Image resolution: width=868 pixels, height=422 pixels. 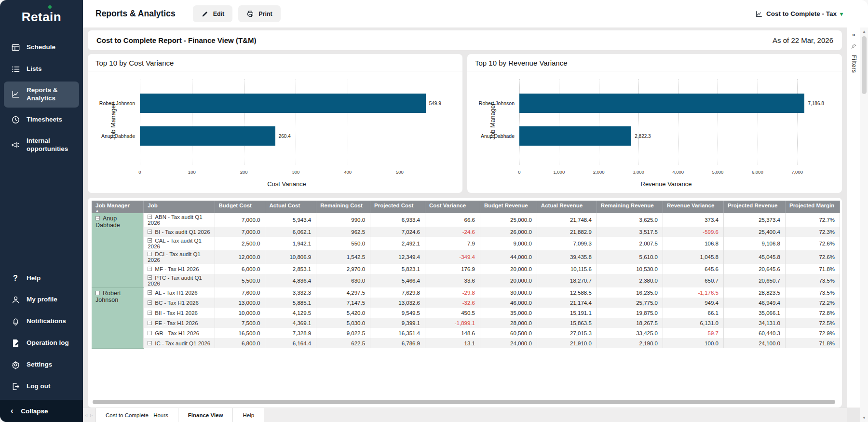 I want to click on job-cell: ABN - Tax audit Q1 2026, so click(x=179, y=220).